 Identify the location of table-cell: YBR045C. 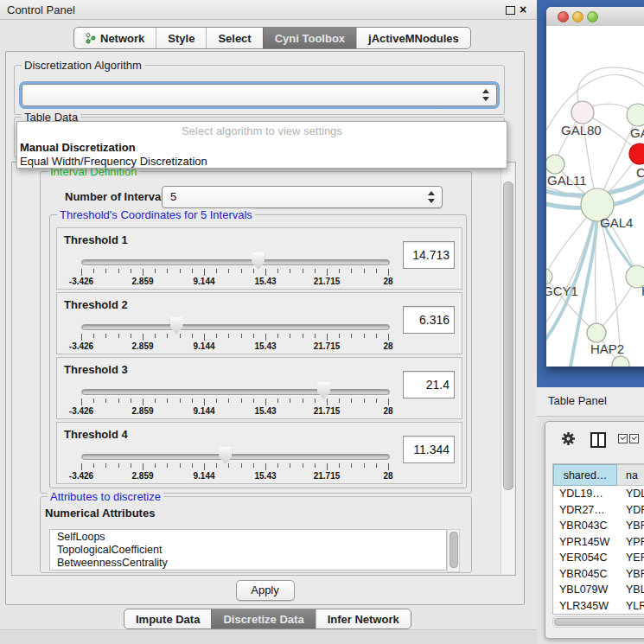
(585, 574).